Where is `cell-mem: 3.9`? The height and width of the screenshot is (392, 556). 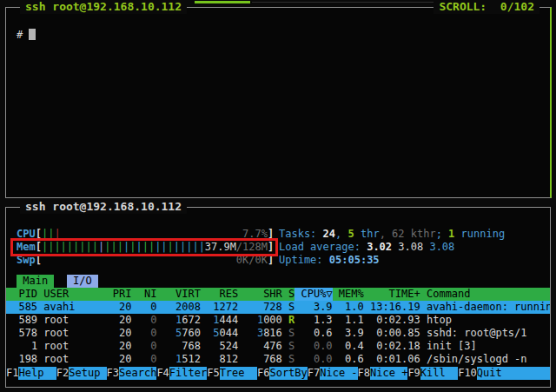 cell-mem: 3.9 is located at coordinates (348, 334).